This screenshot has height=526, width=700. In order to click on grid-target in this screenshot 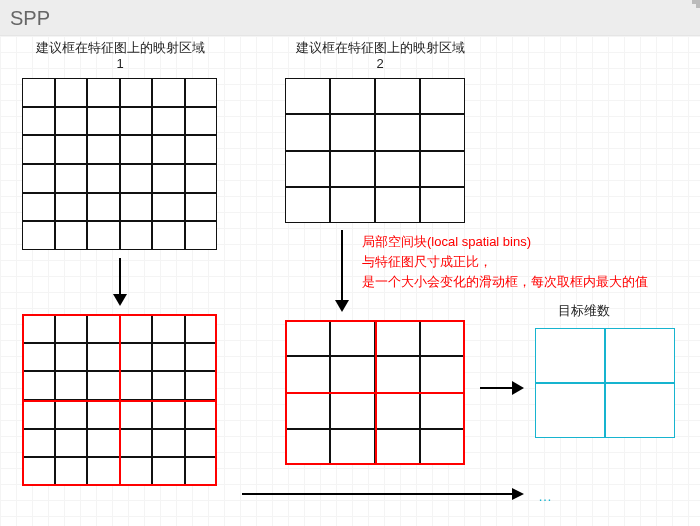, I will do `click(605, 383)`.